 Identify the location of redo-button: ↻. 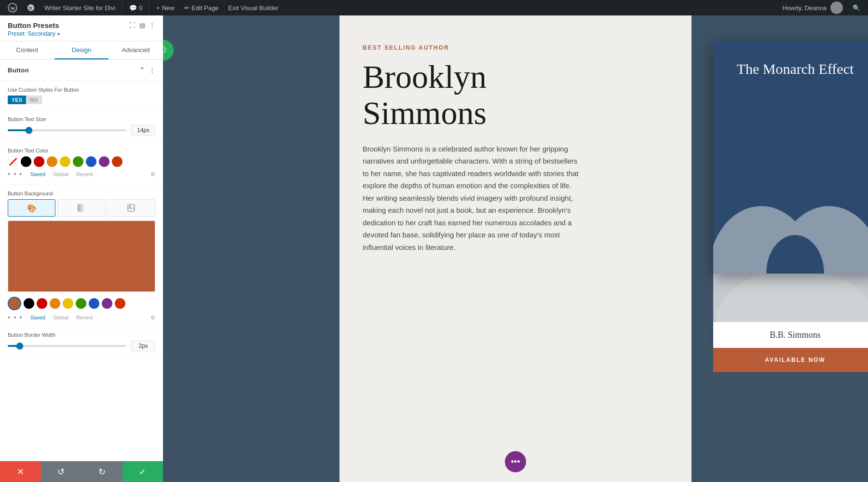
(102, 472).